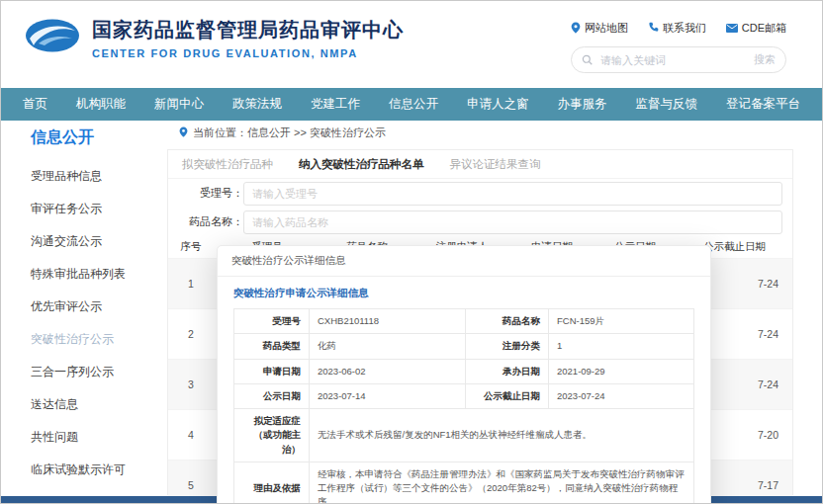  Describe the element at coordinates (335, 105) in the screenshot. I see `nav-item-party-building: 党建工作` at that location.